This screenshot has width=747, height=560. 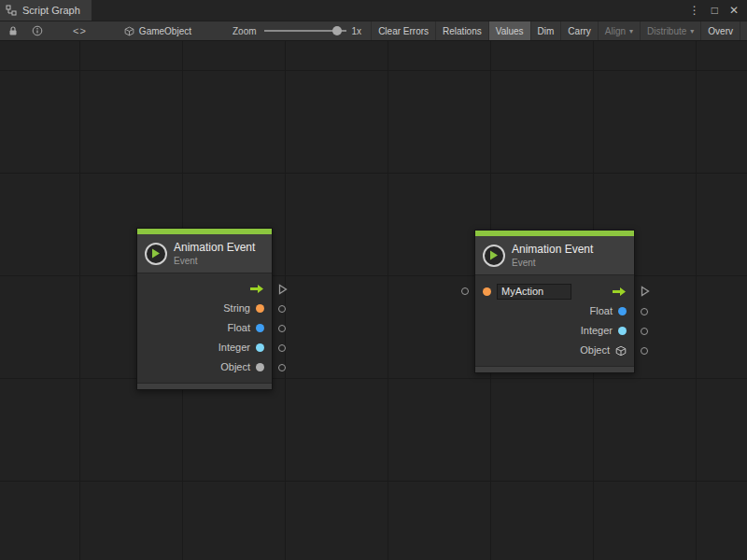 I want to click on node-body: String Float Integer Object, so click(x=204, y=329).